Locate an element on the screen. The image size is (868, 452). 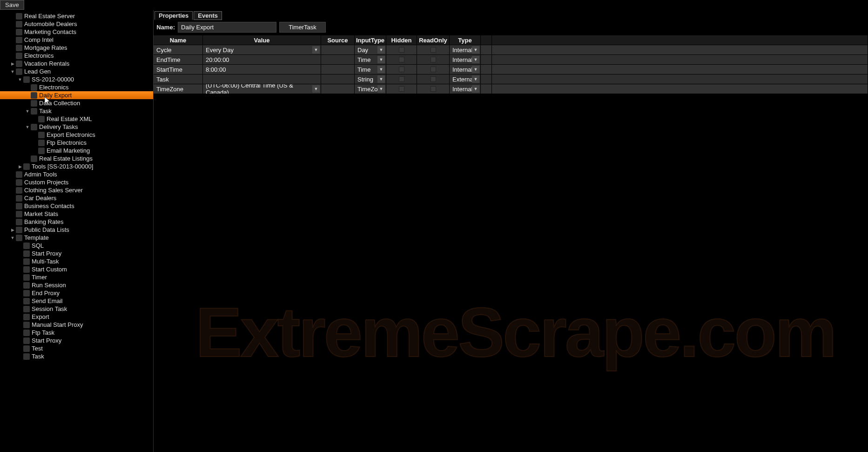
tab-events: Events is located at coordinates (208, 16).